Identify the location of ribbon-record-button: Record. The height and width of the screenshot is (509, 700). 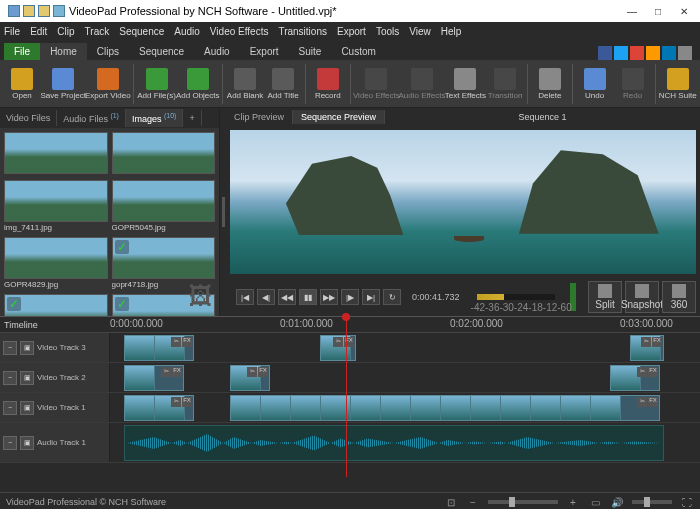
(328, 84).